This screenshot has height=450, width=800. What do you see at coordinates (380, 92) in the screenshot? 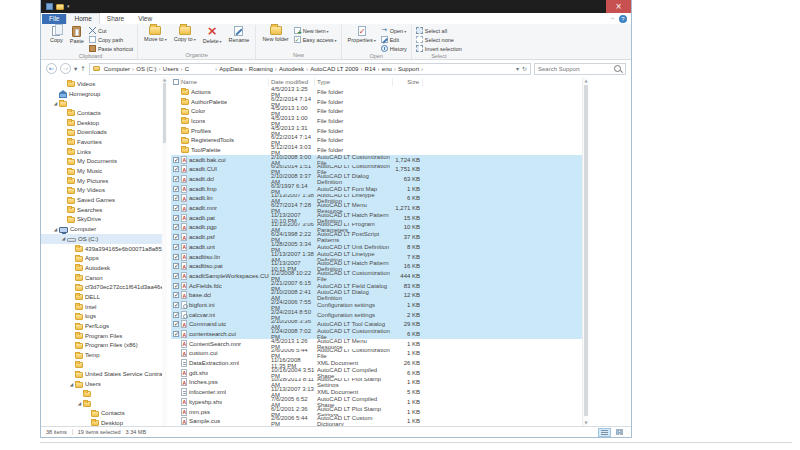
I see `file-row-actions: Actions4/5/2013 1:25 PMFile folder` at bounding box center [380, 92].